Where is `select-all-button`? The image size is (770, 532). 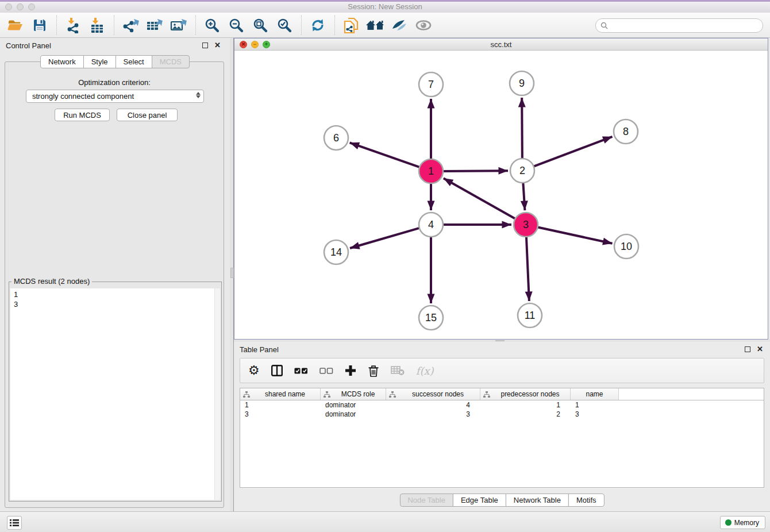
select-all-button is located at coordinates (301, 371).